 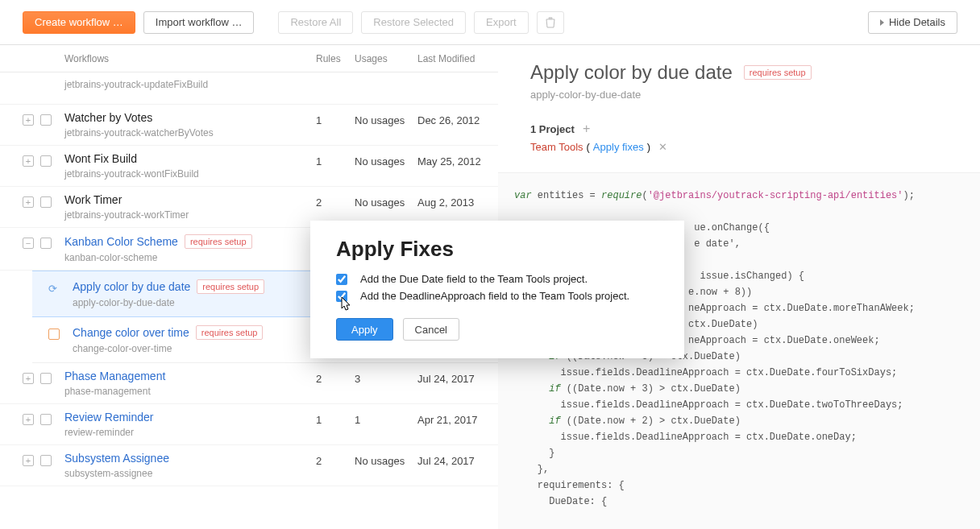 I want to click on header-usages: Usages, so click(x=386, y=59).